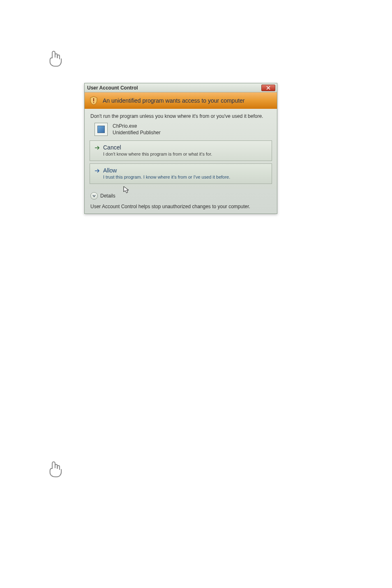 This screenshot has width=392, height=588. Describe the element at coordinates (183, 129) in the screenshot. I see `program-info: ChPrio.exe Unidentified Publisher` at that location.